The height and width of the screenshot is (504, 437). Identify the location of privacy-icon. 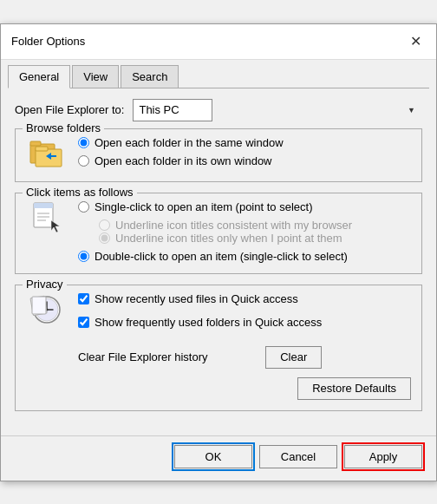
(47, 310).